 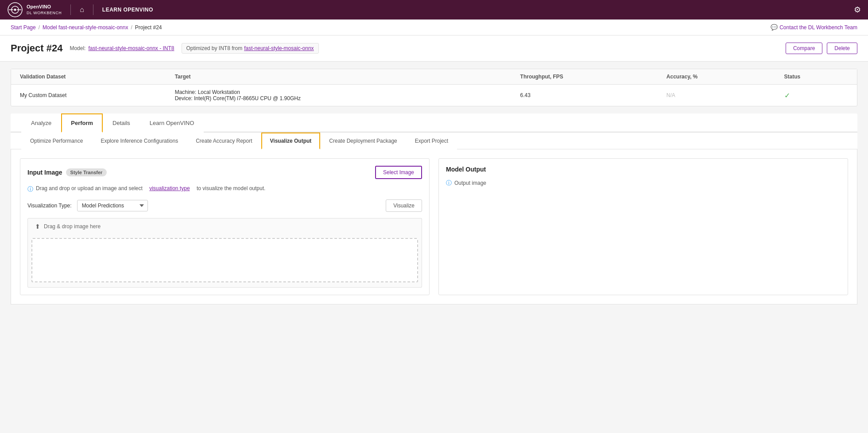 What do you see at coordinates (131, 27) in the screenshot?
I see `breadcrumb-sep2: /` at bounding box center [131, 27].